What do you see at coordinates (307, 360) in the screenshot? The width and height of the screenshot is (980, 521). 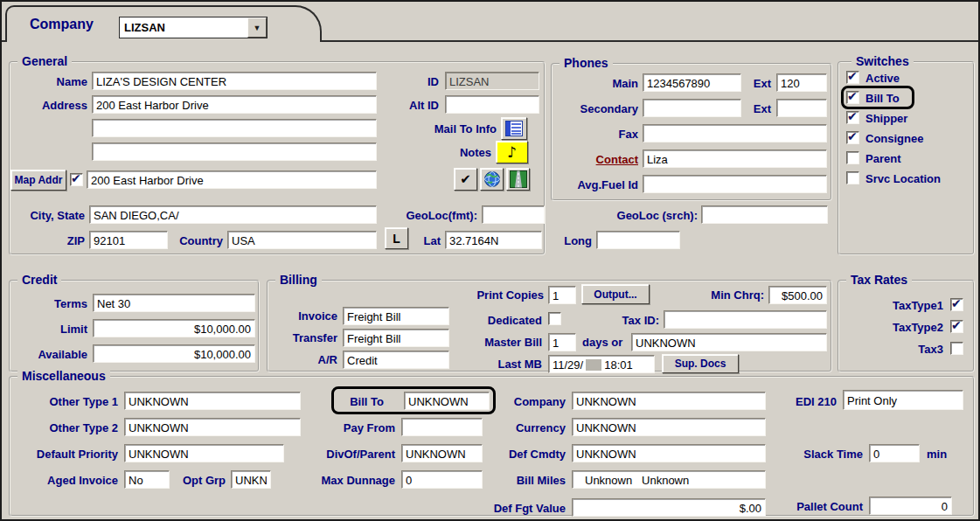 I see `ar-label: A/R` at bounding box center [307, 360].